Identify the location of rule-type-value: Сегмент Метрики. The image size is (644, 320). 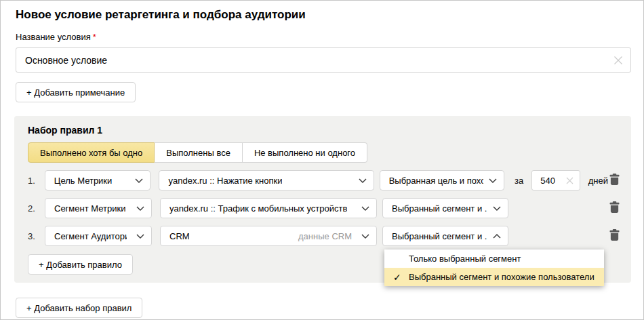
(89, 209).